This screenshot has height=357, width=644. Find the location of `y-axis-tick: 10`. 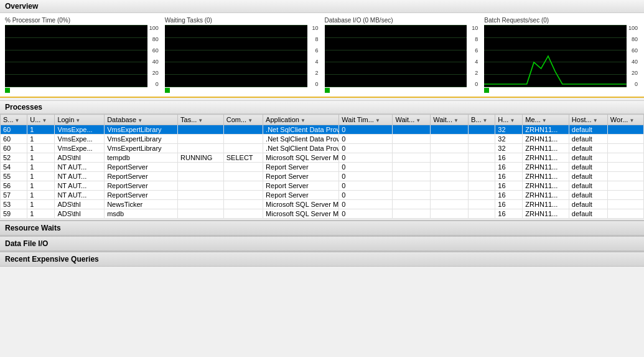

y-axis-tick: 10 is located at coordinates (314, 28).